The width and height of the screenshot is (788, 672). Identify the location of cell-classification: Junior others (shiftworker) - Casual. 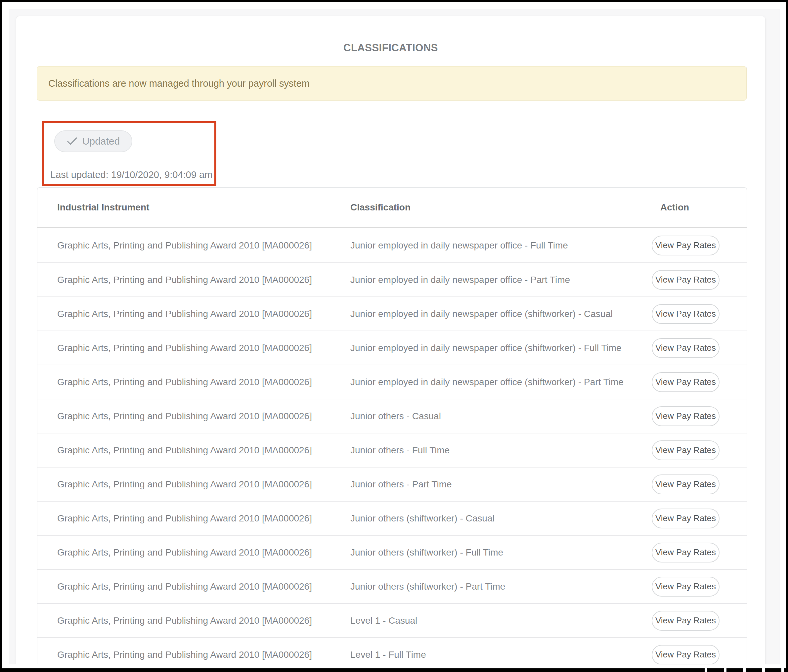
(505, 518).